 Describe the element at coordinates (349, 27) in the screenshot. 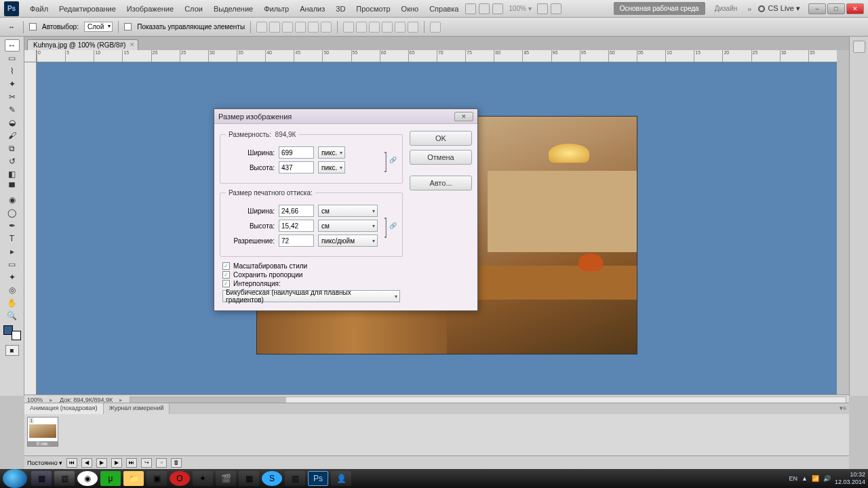

I see `dist-top-icon` at that location.